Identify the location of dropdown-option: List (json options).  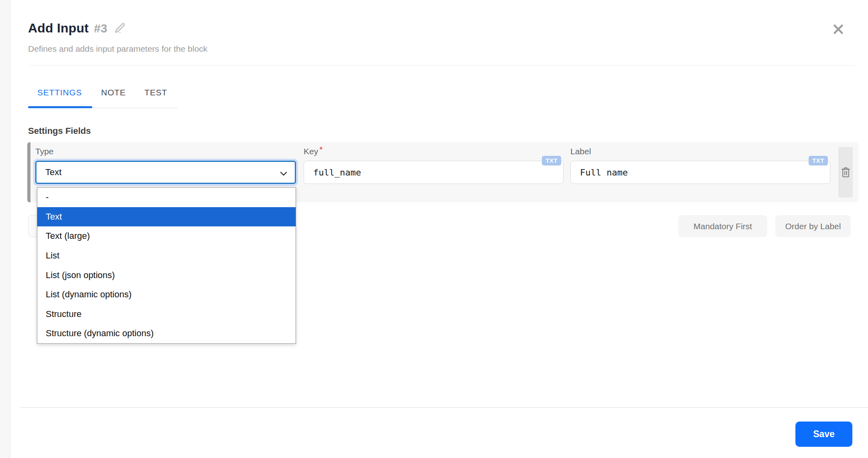
(166, 275).